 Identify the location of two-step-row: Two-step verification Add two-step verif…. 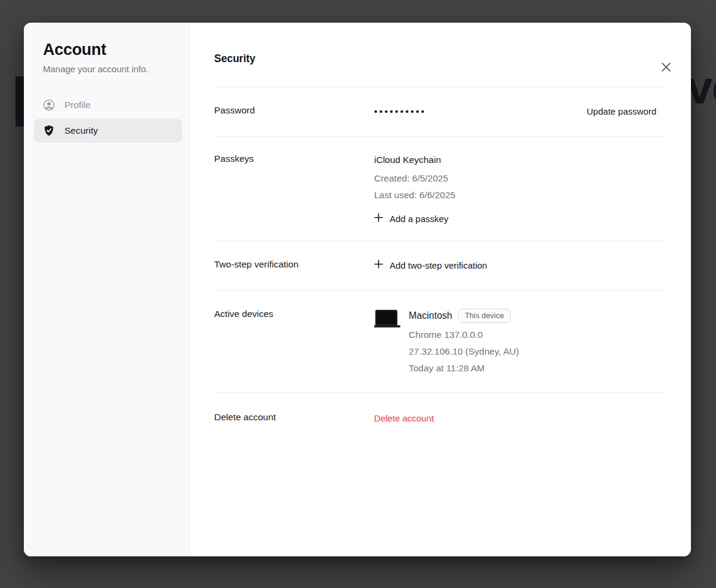
(440, 266).